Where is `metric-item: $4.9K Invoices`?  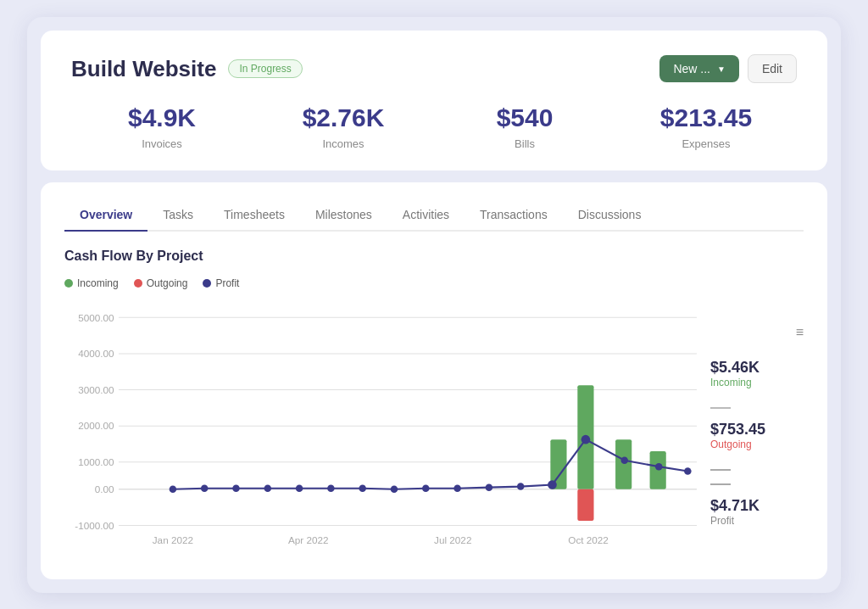
metric-item: $4.9K Invoices is located at coordinates (162, 127).